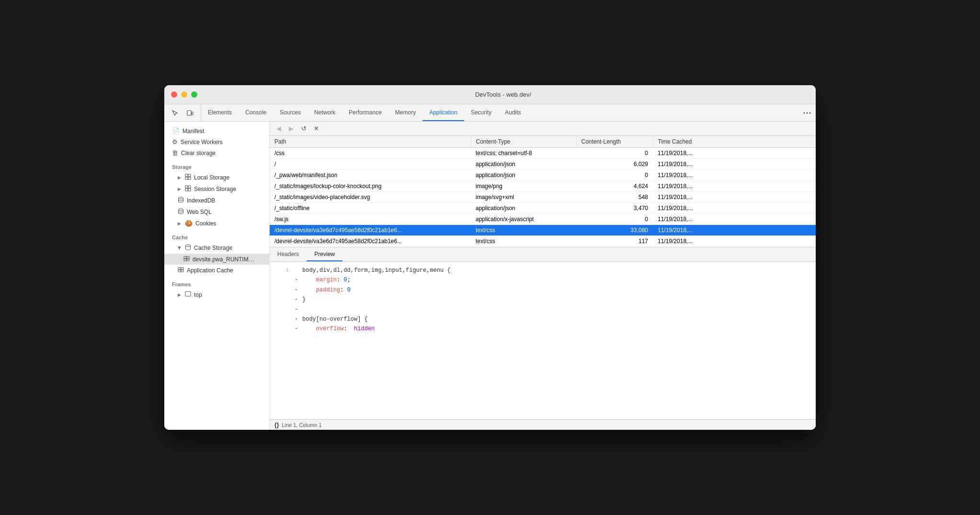 The width and height of the screenshot is (980, 515). I want to click on sidebar-item-manifest: 📄 Manifest, so click(217, 131).